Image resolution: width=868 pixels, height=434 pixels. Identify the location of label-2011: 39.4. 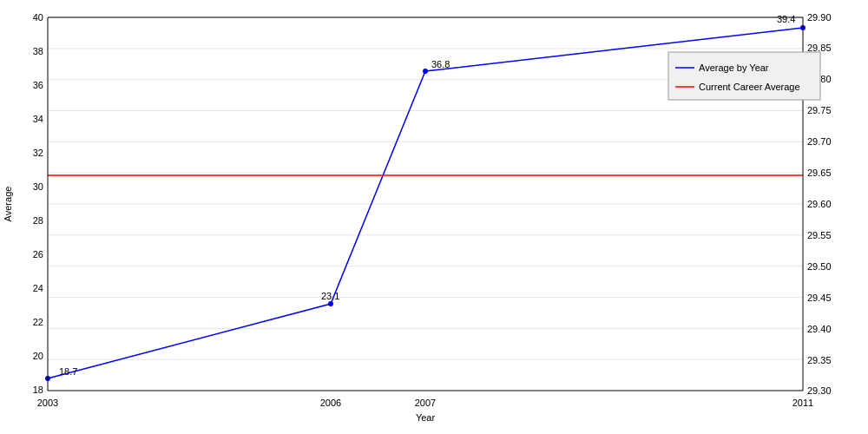
(786, 19).